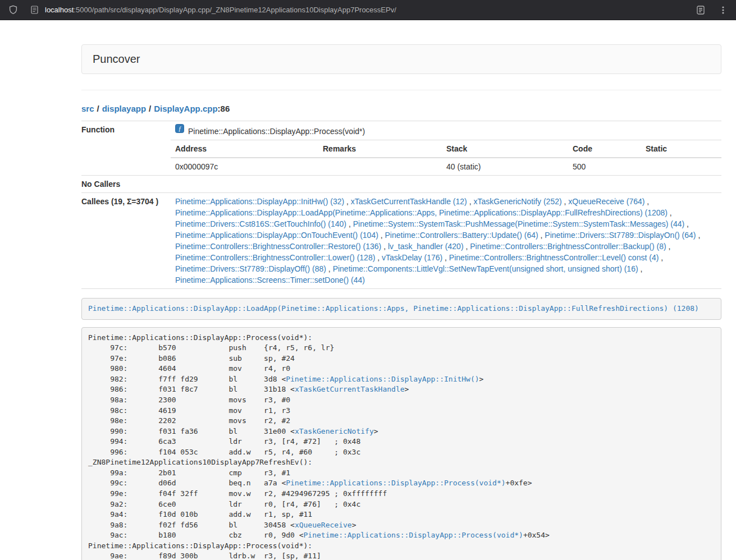  What do you see at coordinates (446, 158) in the screenshot?
I see `function-details-cell: Address Remarks Stack Code Static 0x0000…` at bounding box center [446, 158].